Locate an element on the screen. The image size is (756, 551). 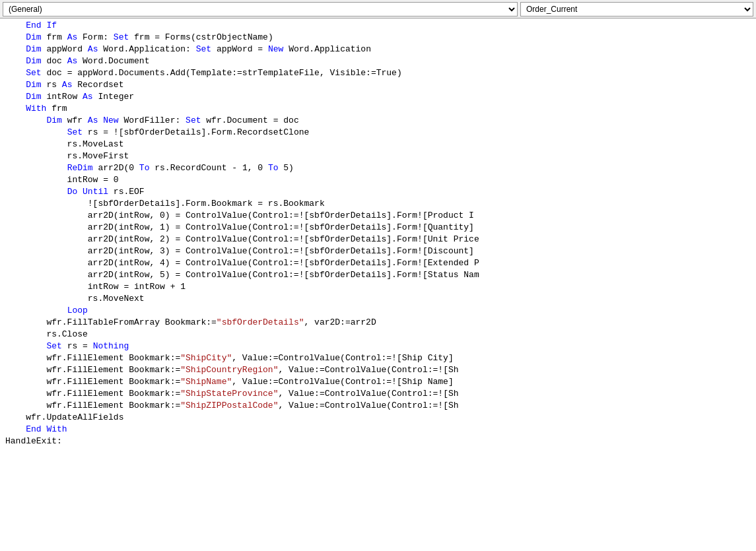
general-dropdown: (General) is located at coordinates (260, 9).